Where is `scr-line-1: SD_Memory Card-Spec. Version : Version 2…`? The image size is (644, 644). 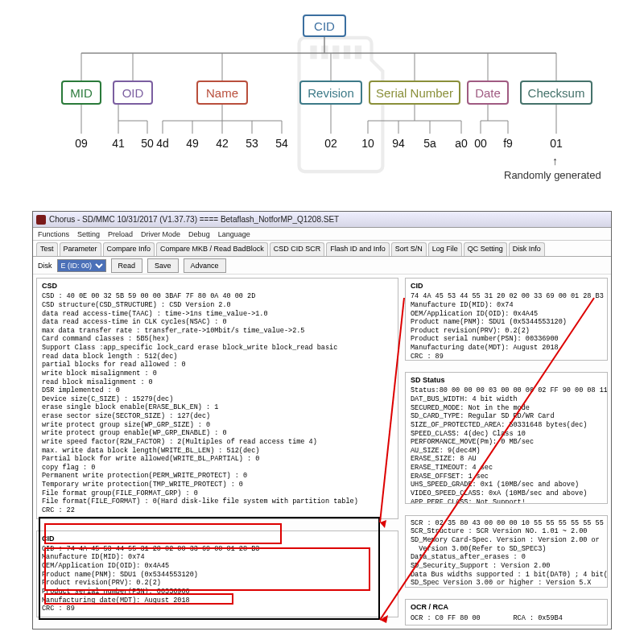
scr-line-1: SD_Memory Card-Spec. Version : Version 2… is located at coordinates (506, 541).